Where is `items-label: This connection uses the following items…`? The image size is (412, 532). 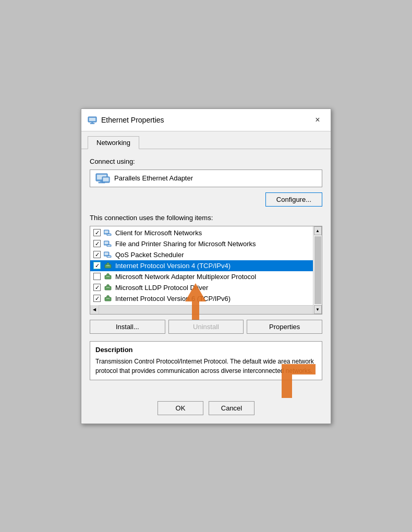
items-label: This connection uses the following items… is located at coordinates (206, 218).